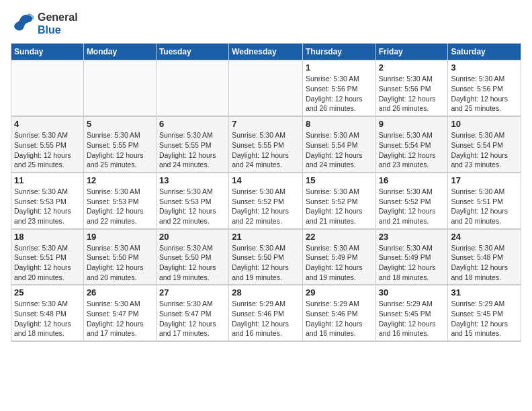  What do you see at coordinates (48, 52) in the screenshot?
I see `col-header-sunday: Sunday` at bounding box center [48, 52].